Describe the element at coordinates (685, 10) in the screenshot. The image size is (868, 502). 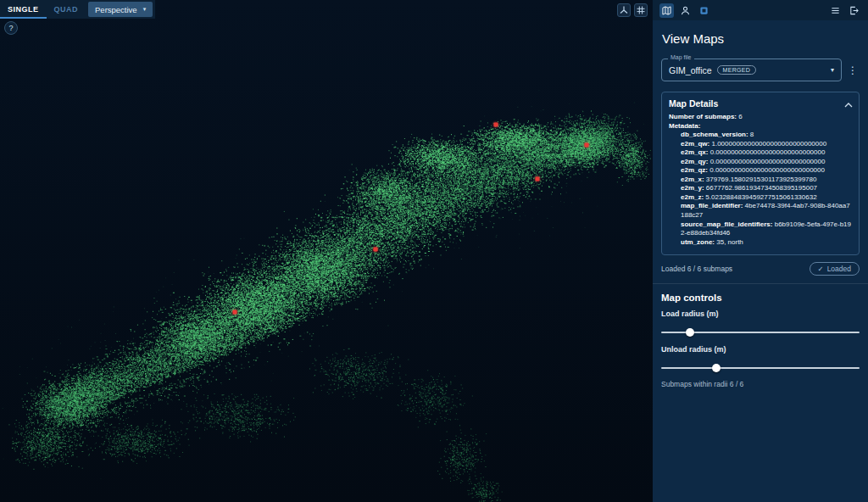
I see `sidebar-nav-icons` at that location.